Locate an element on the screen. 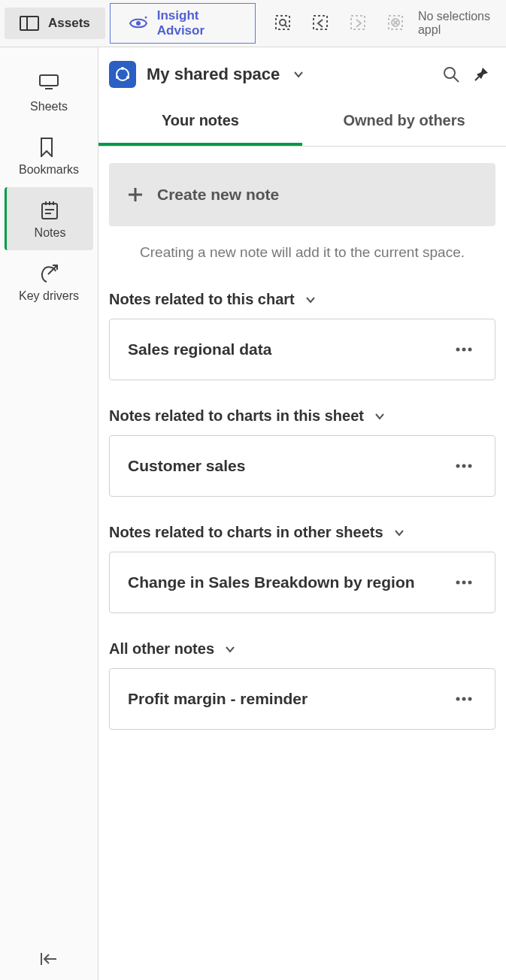  section-header-related-chart: Notes related to this chart is located at coordinates (302, 302).